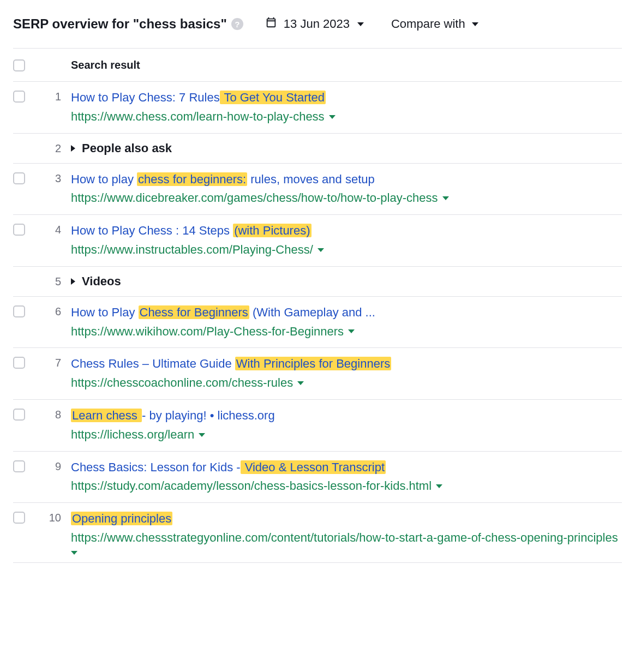 This screenshot has height=672, width=635. What do you see at coordinates (346, 281) in the screenshot?
I see `serp-feature-expander: Videos` at bounding box center [346, 281].